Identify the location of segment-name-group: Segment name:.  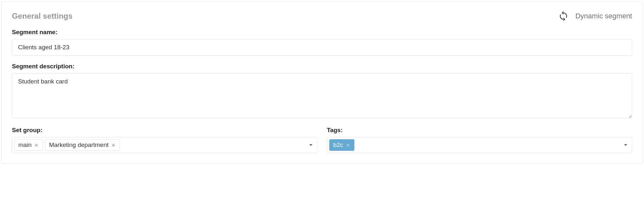
(322, 42).